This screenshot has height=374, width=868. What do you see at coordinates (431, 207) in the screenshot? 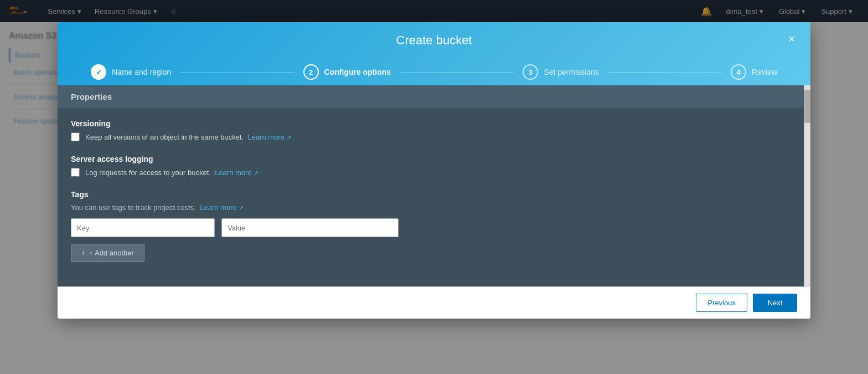
I see `tags-description: You can use tags to track project costs.…` at bounding box center [431, 207].